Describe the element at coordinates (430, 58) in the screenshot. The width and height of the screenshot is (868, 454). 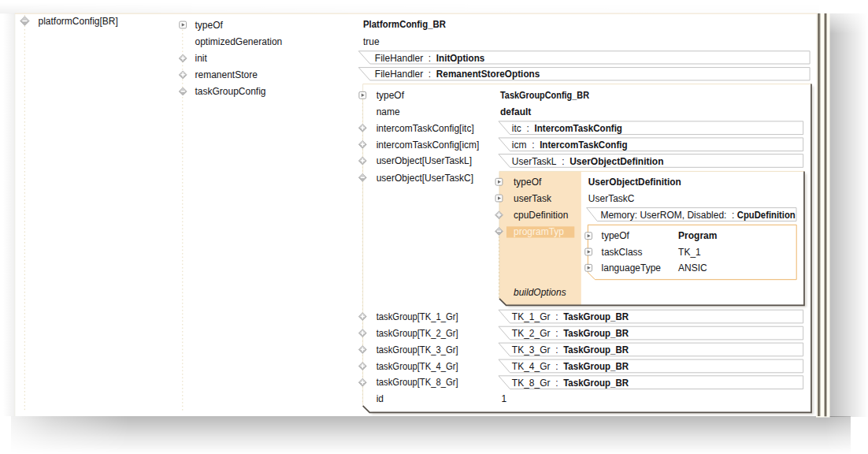
I see `svg-text: FileHandler : InitOptions` at that location.